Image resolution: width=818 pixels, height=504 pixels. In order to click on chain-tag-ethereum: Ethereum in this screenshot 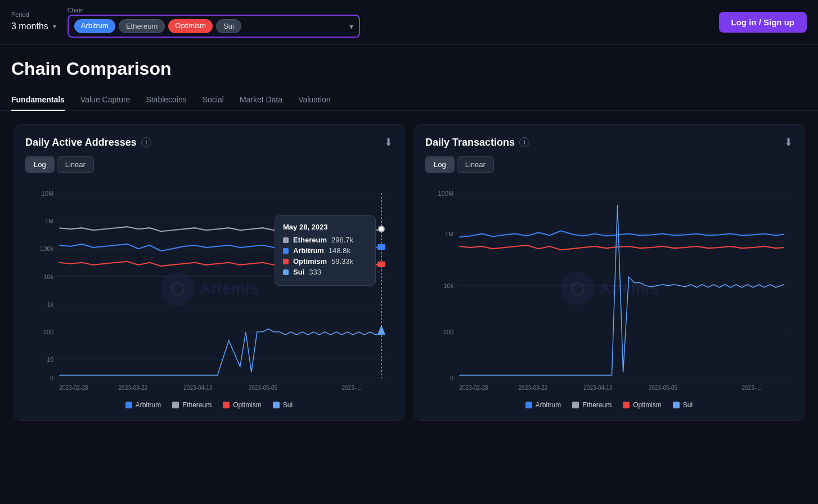, I will do `click(142, 26)`.